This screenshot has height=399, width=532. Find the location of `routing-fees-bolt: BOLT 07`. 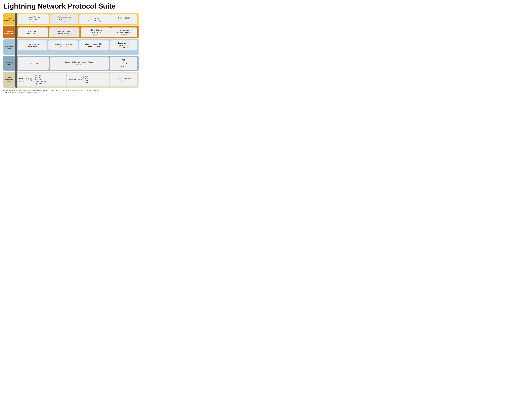

routing-fees-bolt: BOLT 07 is located at coordinates (124, 35).